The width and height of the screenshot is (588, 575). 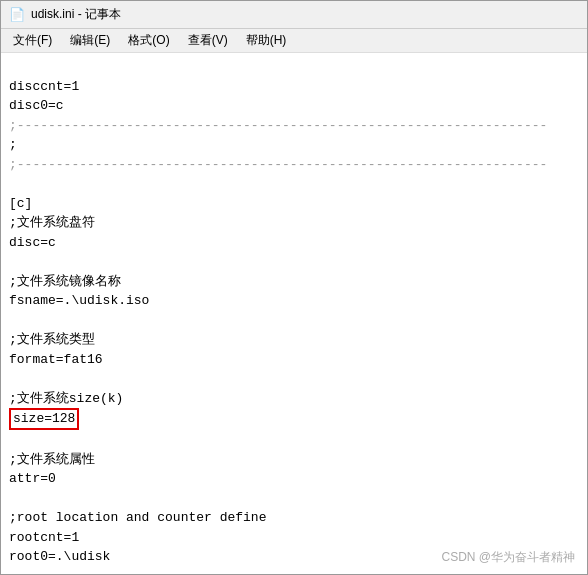 I want to click on line-24: rootcnt=1, so click(x=44, y=538).